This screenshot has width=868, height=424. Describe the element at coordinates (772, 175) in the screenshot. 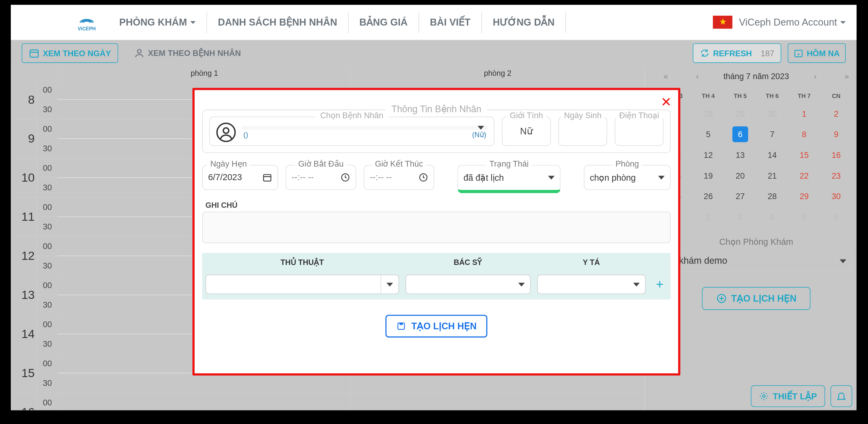

I see `cal-day: 21` at that location.